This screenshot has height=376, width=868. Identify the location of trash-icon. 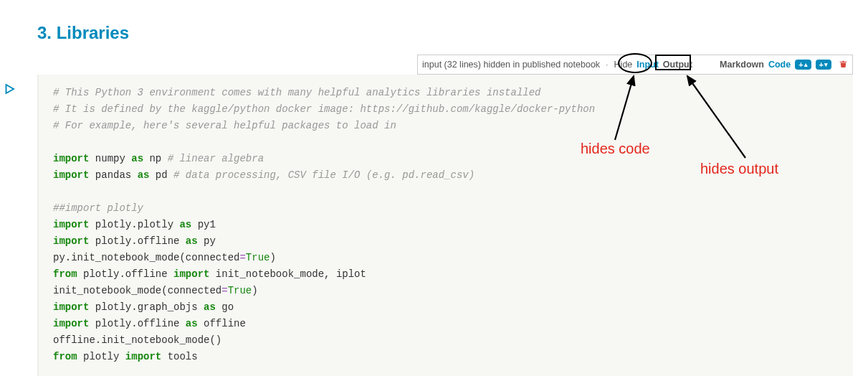
(843, 64).